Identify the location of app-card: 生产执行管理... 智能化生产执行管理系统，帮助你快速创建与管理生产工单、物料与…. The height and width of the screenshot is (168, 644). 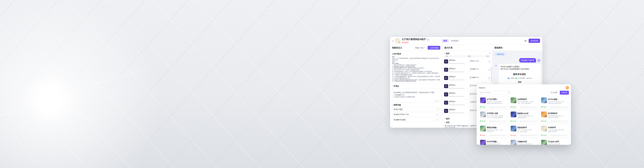
(493, 102).